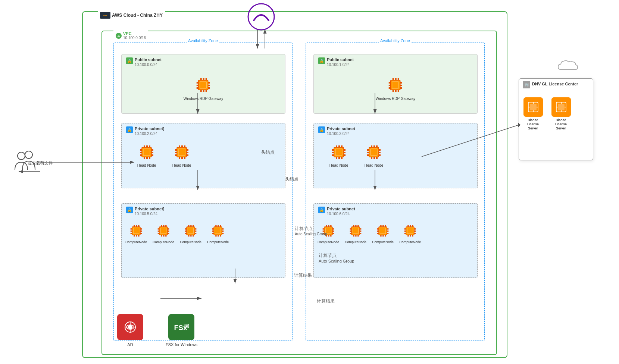  I want to click on bottom-services: AD FSx FSX for Windows, so click(157, 330).